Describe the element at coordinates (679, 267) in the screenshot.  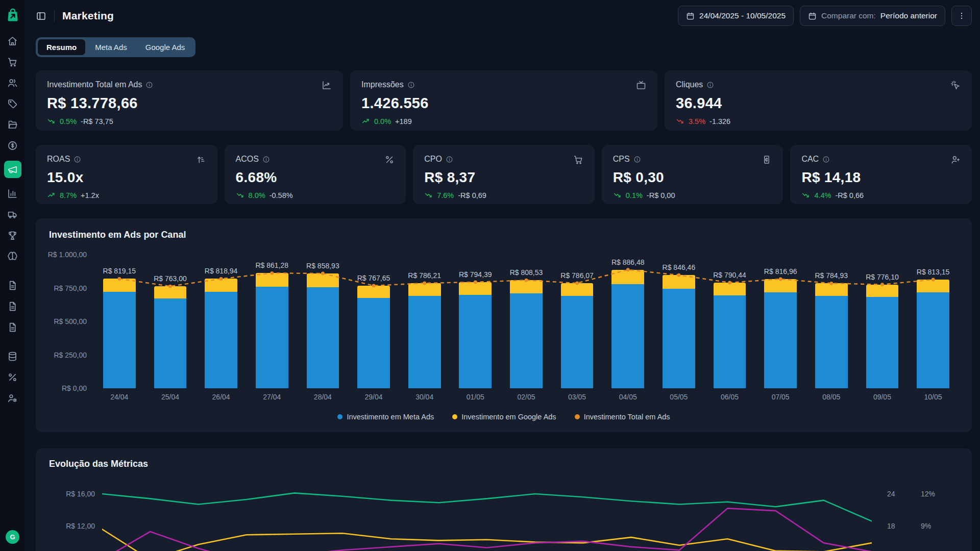
I see `bar-value-label: R$ 846,46` at that location.